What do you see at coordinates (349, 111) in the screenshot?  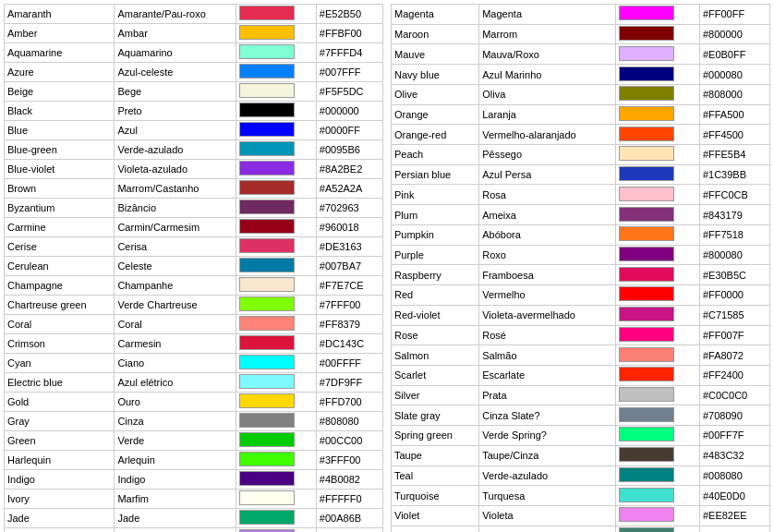 I see `color-hex: #000000` at bounding box center [349, 111].